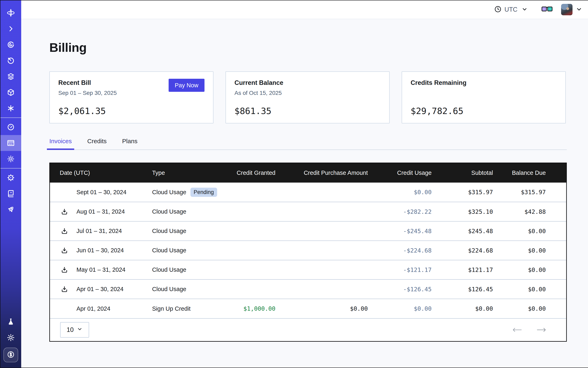 The image size is (588, 368). I want to click on sidebar-item-billing, so click(11, 143).